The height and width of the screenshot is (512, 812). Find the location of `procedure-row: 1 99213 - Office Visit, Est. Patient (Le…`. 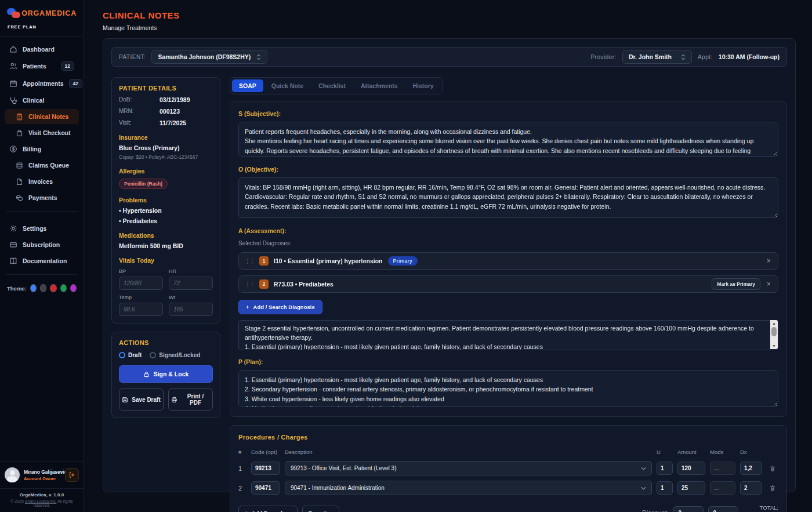

procedure-row: 1 99213 - Office Visit, Est. Patient (Le… is located at coordinates (508, 469).